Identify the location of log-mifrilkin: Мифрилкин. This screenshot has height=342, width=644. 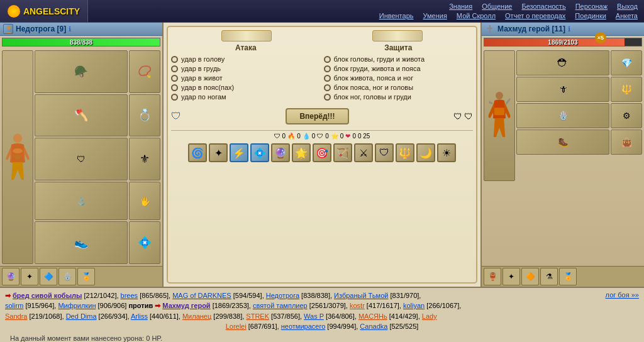
(77, 306).